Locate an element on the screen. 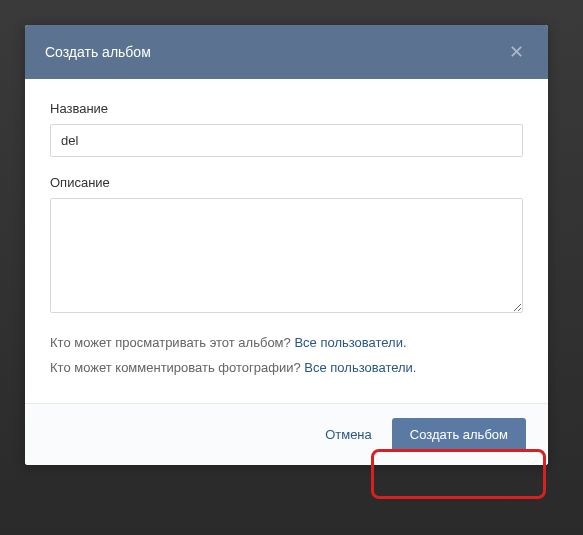 The image size is (583, 535). privacy-comment-question: Кто может комментировать фотографии? is located at coordinates (177, 368).